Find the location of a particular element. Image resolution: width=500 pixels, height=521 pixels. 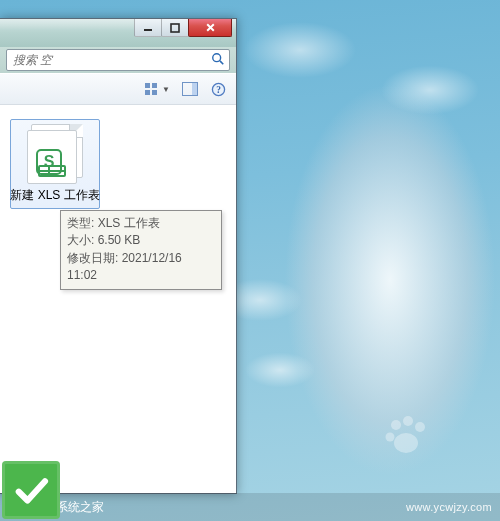

spreadsheet-file-icon: S is located at coordinates (55, 154).